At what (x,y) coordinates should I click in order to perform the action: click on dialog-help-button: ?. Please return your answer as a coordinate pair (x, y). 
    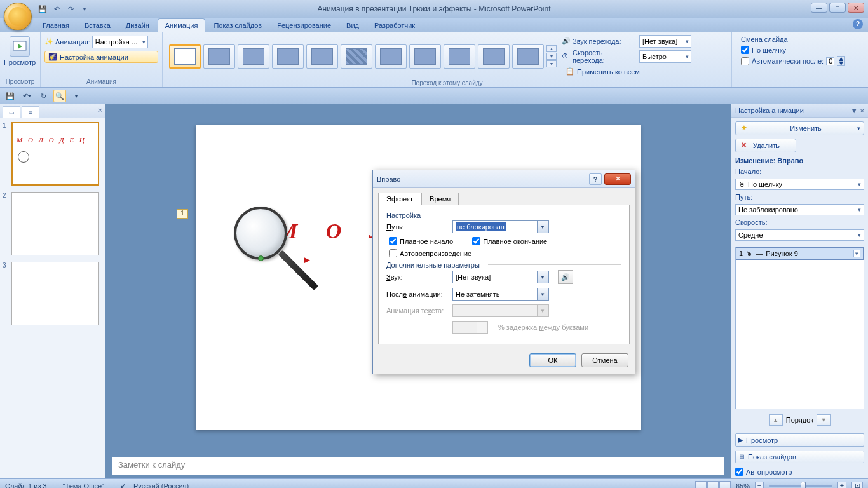
    Looking at the image, I should click on (595, 179).